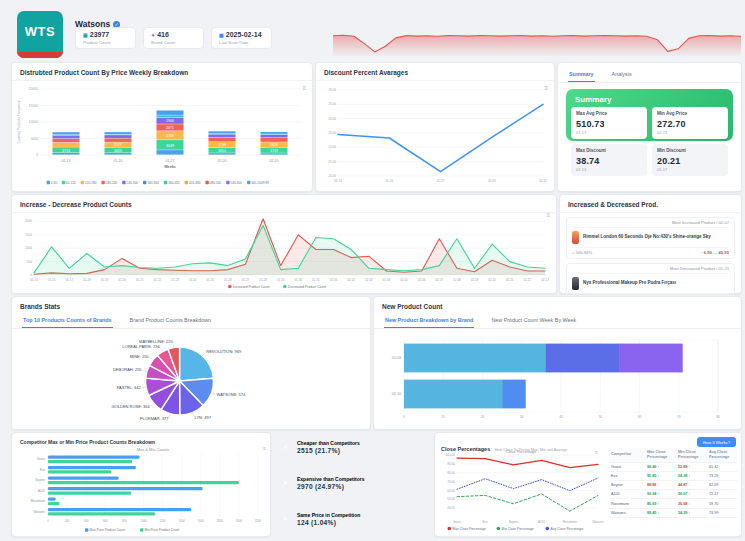 The width and height of the screenshot is (745, 541). What do you see at coordinates (521, 452) in the screenshot?
I see `svg-text: Close Percentage` at bounding box center [521, 452].